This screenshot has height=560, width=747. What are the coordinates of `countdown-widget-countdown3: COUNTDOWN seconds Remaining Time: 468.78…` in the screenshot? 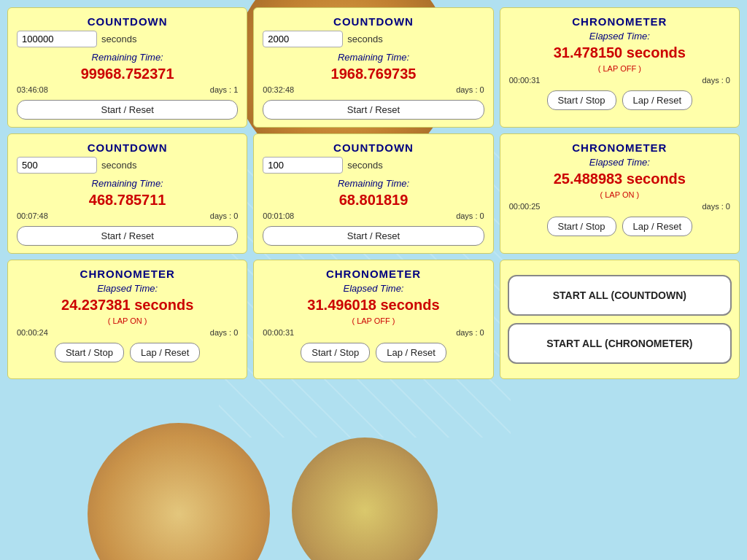 It's located at (127, 194).